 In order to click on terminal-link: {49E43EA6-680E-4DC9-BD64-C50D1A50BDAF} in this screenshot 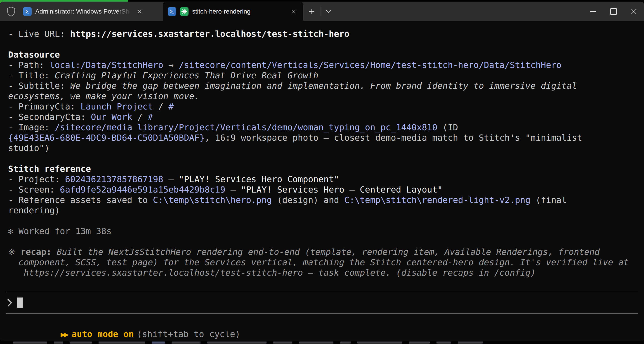, I will do `click(106, 138)`.